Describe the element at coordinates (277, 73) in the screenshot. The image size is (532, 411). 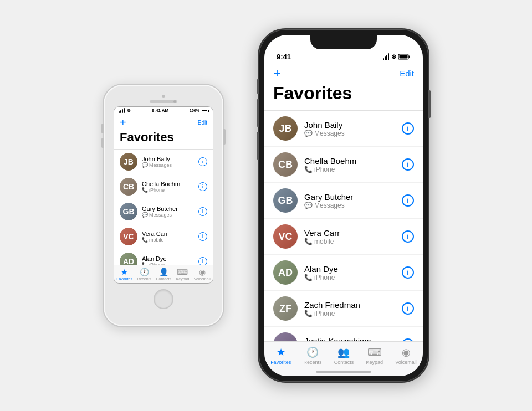
I see `add-button-new: +` at that location.